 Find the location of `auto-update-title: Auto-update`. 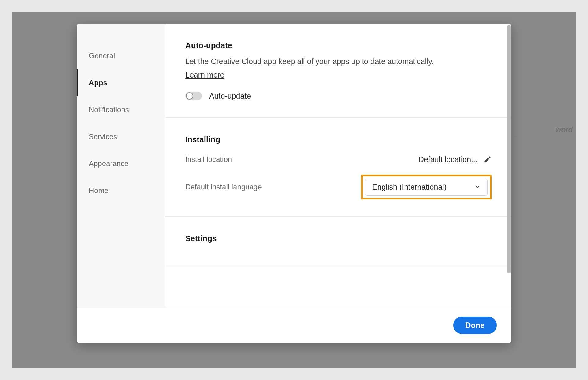

auto-update-title: Auto-update is located at coordinates (338, 45).